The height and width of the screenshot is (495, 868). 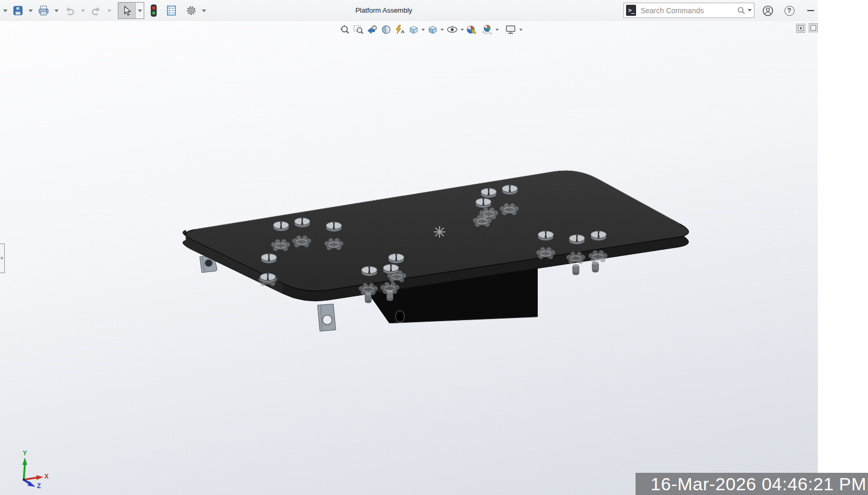 What do you see at coordinates (154, 11) in the screenshot?
I see `traffic-light-icon` at bounding box center [154, 11].